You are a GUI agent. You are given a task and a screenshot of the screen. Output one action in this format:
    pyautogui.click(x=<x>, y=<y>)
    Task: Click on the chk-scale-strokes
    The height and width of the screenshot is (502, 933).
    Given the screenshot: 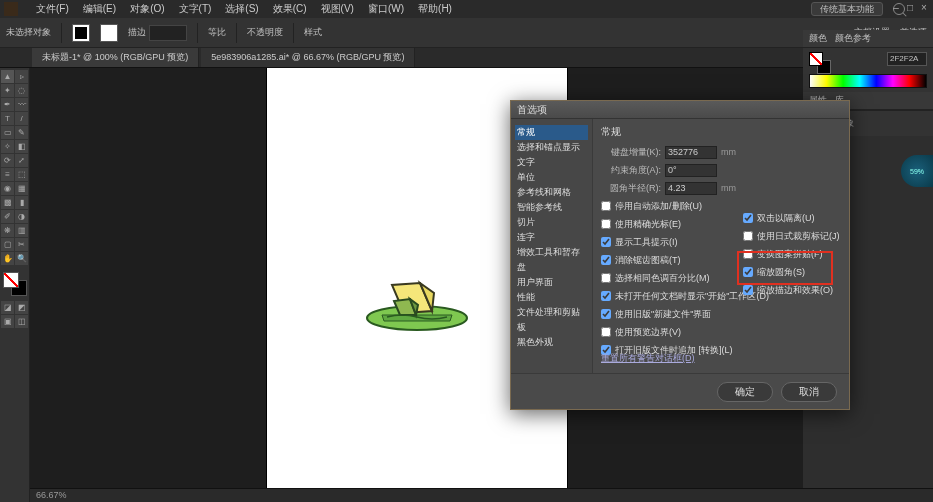 What is the action you would take?
    pyautogui.click(x=748, y=290)
    